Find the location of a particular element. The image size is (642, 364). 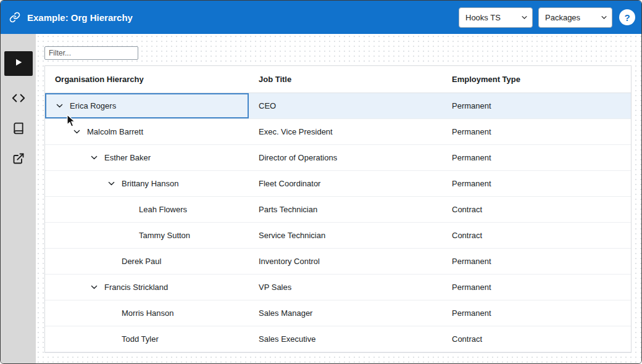

open-external-button is located at coordinates (19, 160).